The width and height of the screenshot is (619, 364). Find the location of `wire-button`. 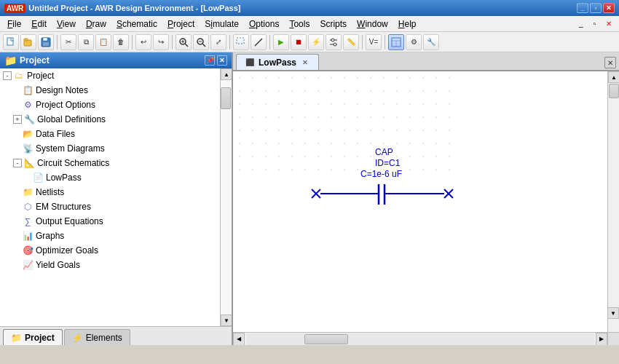

wire-button is located at coordinates (259, 42).